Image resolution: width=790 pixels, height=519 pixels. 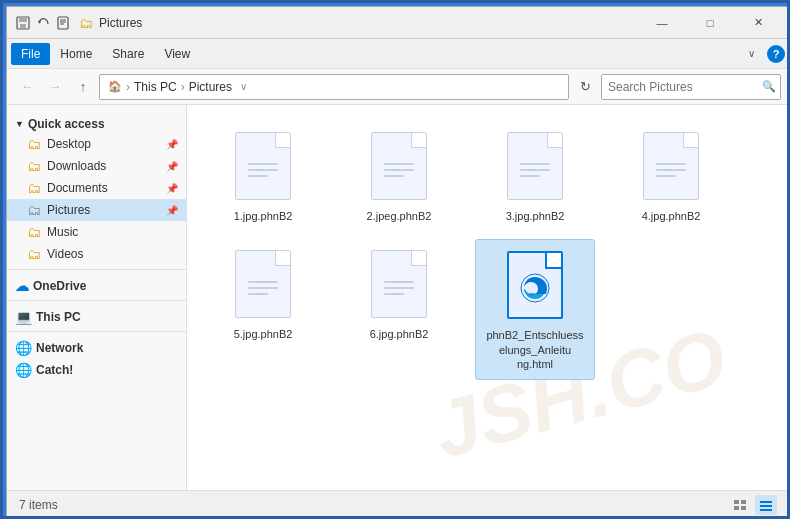 What do you see at coordinates (671, 176) in the screenshot?
I see `list-item: 4.jpg.phnB2` at bounding box center [671, 176].